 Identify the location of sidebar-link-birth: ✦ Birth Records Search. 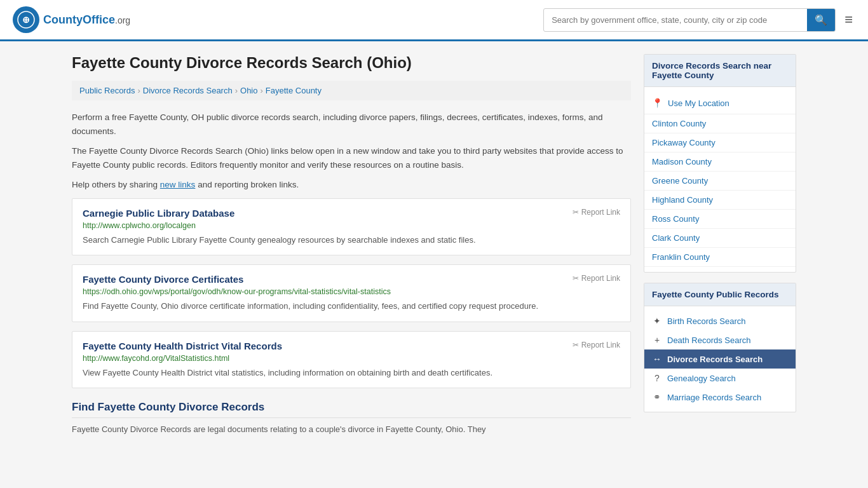
(720, 321).